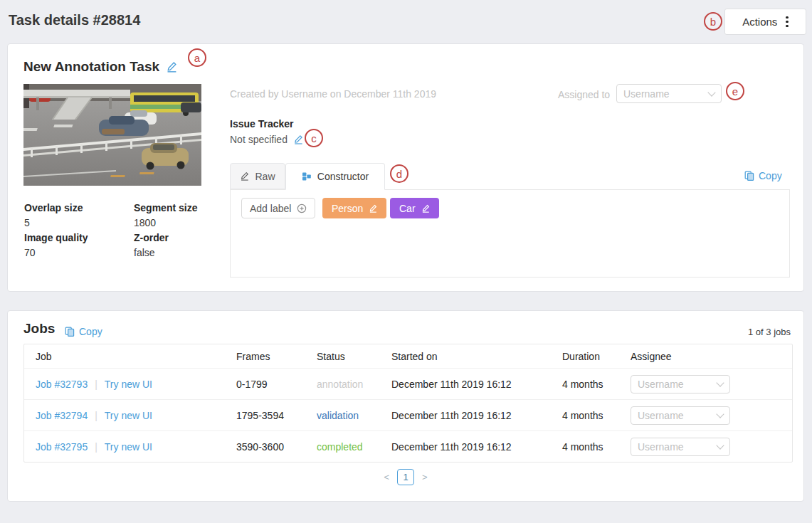 The image size is (812, 523). What do you see at coordinates (646, 94) in the screenshot?
I see `task-assignee-value: Username` at bounding box center [646, 94].